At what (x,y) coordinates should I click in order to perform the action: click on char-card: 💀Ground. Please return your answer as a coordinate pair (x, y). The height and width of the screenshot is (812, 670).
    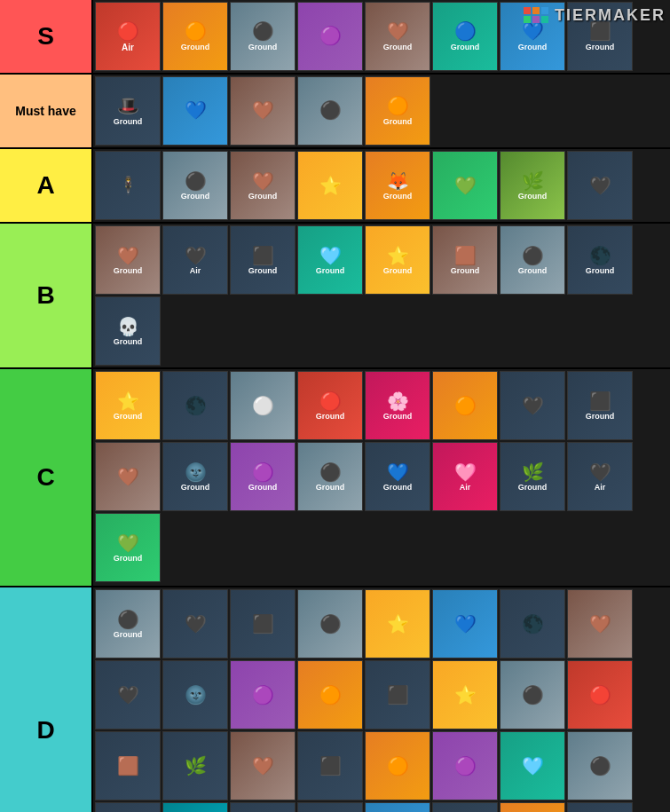
    Looking at the image, I should click on (128, 331).